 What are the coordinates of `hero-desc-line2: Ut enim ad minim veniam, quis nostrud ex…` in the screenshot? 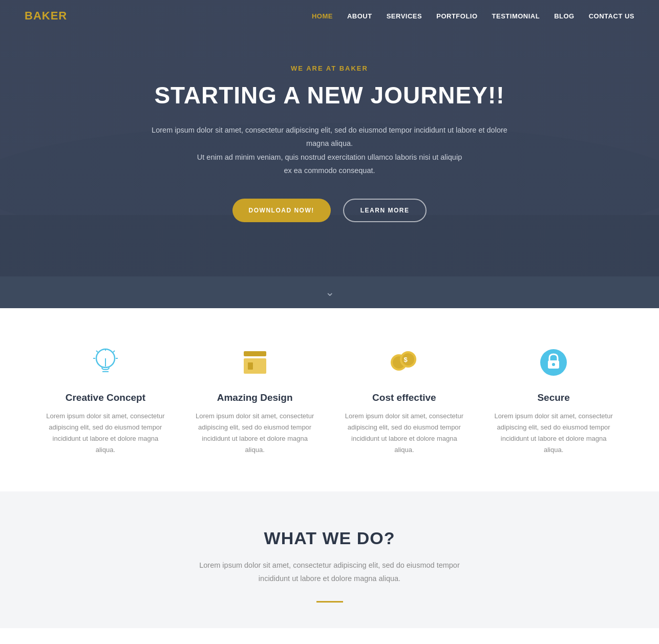 It's located at (330, 157).